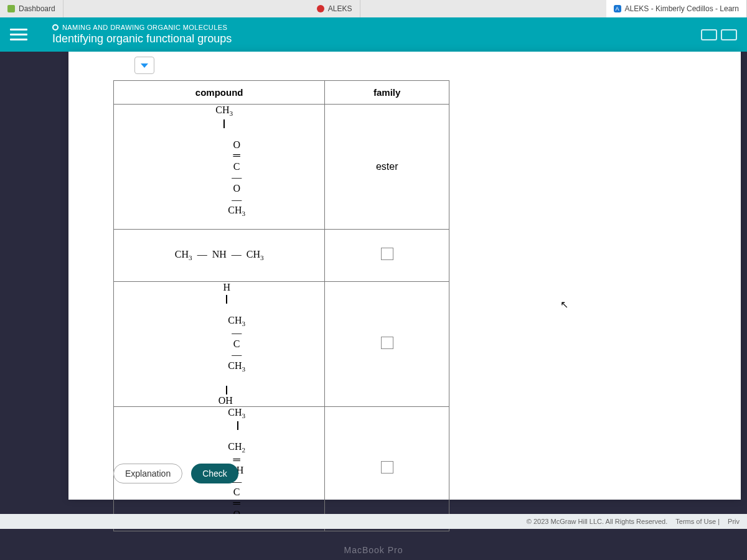 This screenshot has height=560, width=747. Describe the element at coordinates (219, 343) in the screenshot. I see `compound-cell: H CH3 — C — CH3 OH` at that location.